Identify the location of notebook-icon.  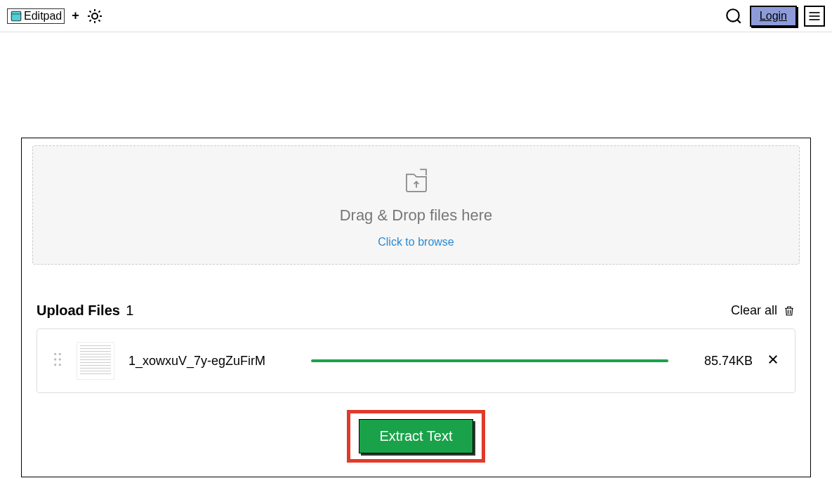
(16, 16).